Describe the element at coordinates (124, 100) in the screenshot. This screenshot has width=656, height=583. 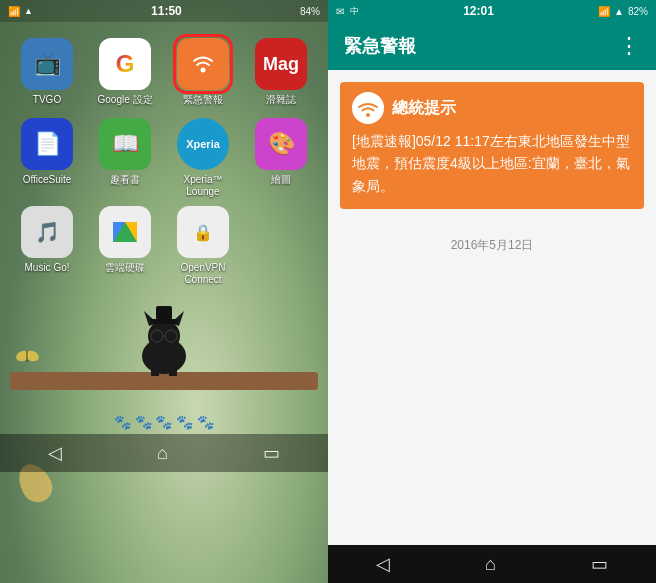
I see `app-label-google: Google 設定` at that location.